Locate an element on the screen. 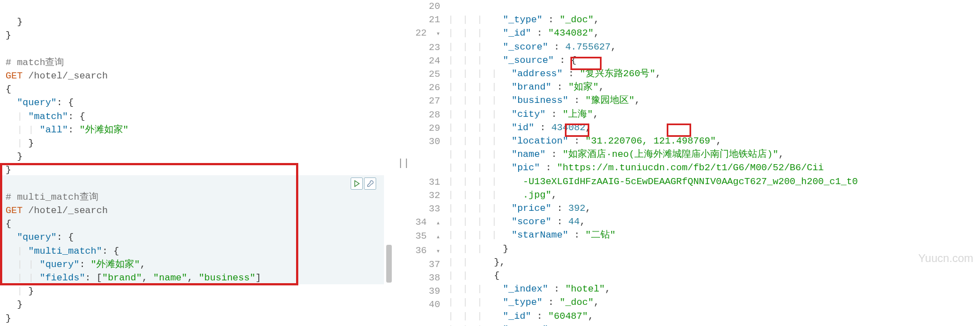 This screenshot has height=326, width=980. json-key: "name" is located at coordinates (529, 155).